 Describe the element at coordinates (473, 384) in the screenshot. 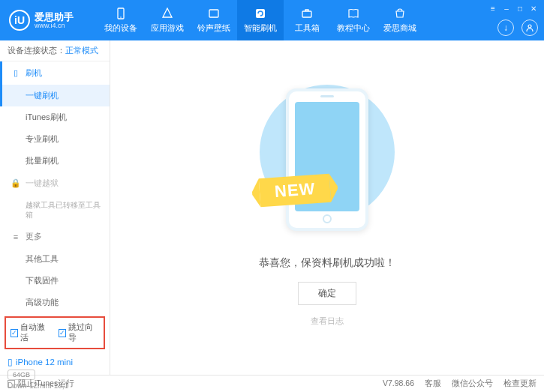

I see `wechat-link: 微信公众号` at that location.